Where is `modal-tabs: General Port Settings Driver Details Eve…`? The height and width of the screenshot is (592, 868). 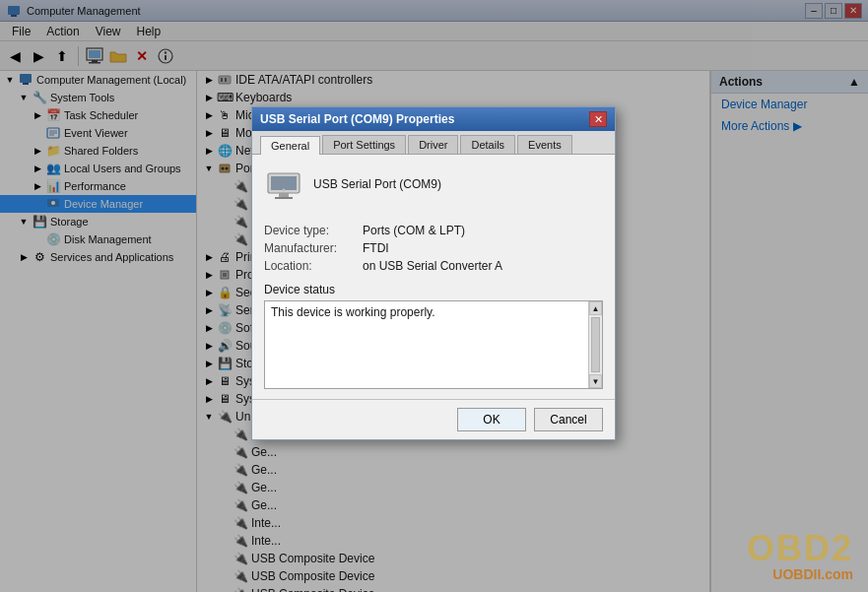
modal-tabs: General Port Settings Driver Details Eve… is located at coordinates (434, 143).